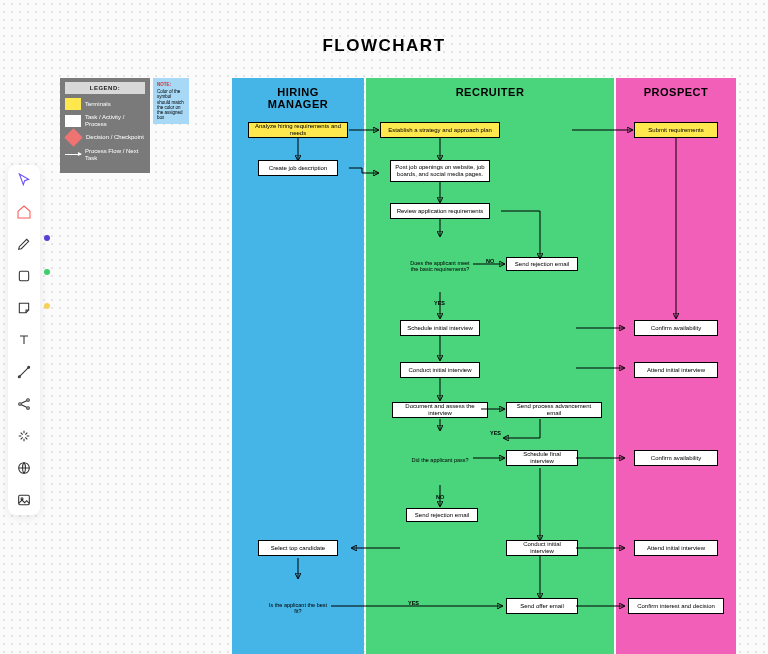  I want to click on note-panel: NOTE: Color of the symbol should match t…, so click(171, 101).